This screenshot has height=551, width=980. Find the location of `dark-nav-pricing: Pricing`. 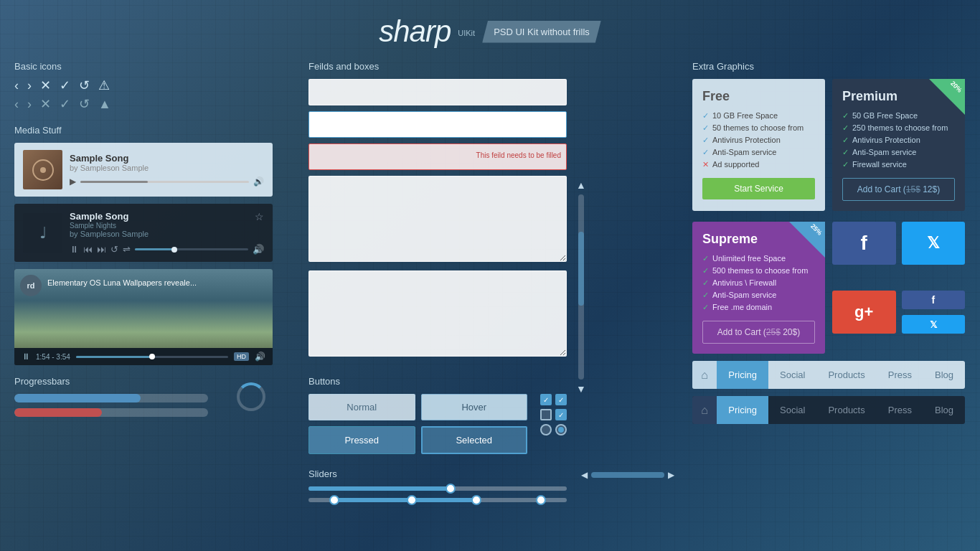

dark-nav-pricing: Pricing is located at coordinates (743, 410).